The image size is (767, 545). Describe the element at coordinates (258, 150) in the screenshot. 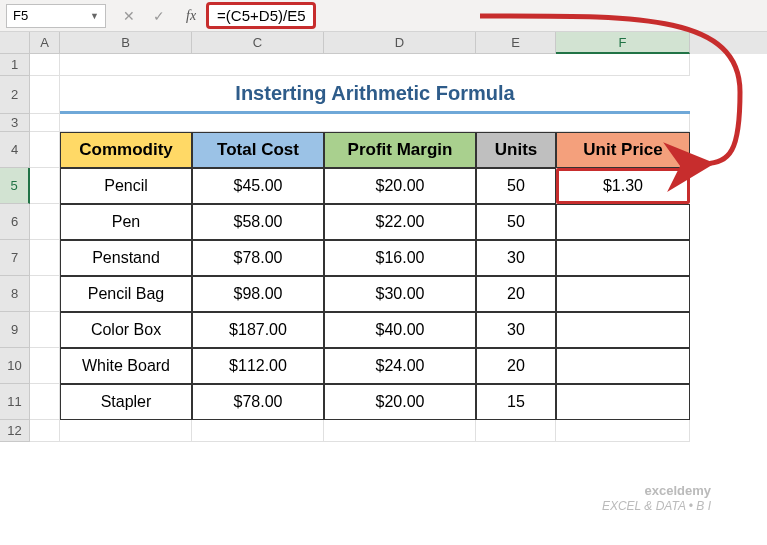

I see `header-totalcost: Total Cost` at that location.